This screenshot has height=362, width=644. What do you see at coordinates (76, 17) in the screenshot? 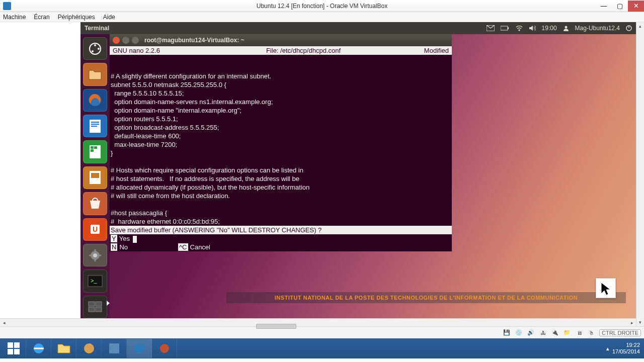
I see `menu-peripheriques: Périphériques` at bounding box center [76, 17].